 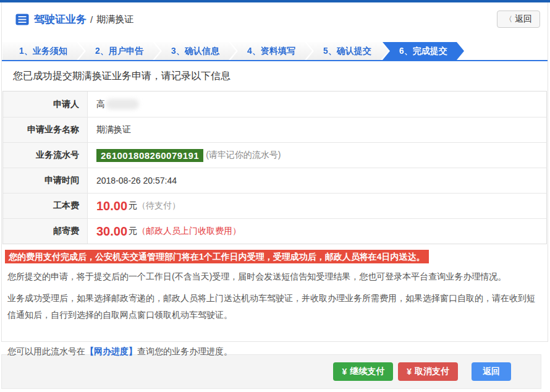 What do you see at coordinates (274, 19) in the screenshot?
I see `page-header: 驾驶证业务 / 期满换证 〈 返回` at bounding box center [274, 19].